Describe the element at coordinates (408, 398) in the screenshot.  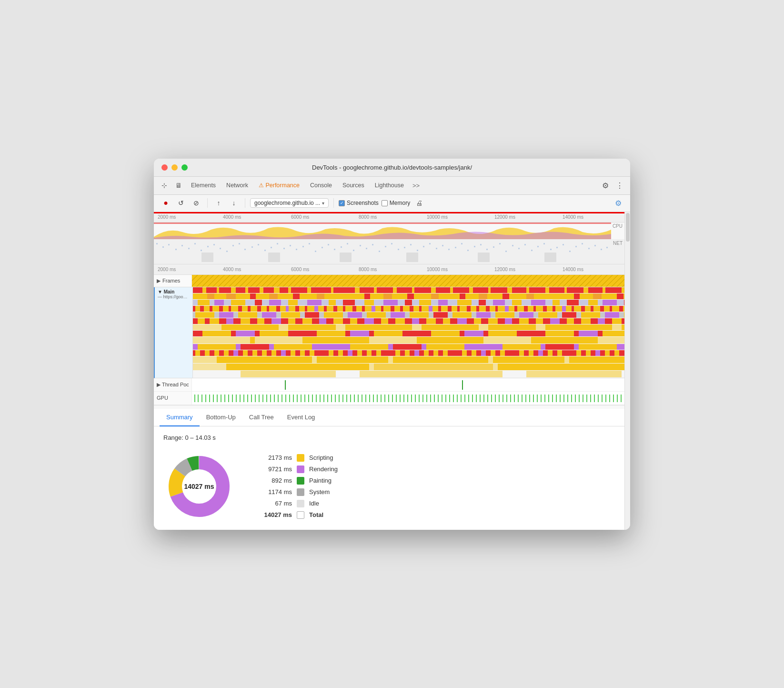
I see `gpu-content` at that location.